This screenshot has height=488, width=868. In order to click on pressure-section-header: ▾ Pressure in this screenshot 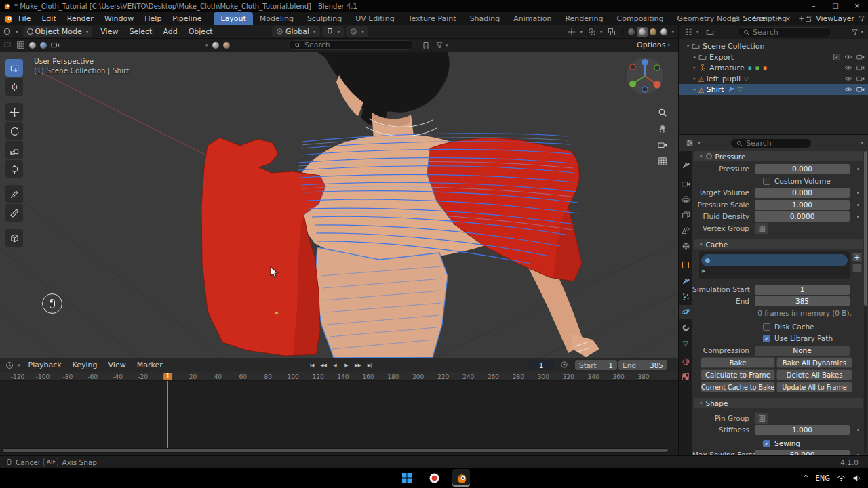, I will do `click(778, 156)`.